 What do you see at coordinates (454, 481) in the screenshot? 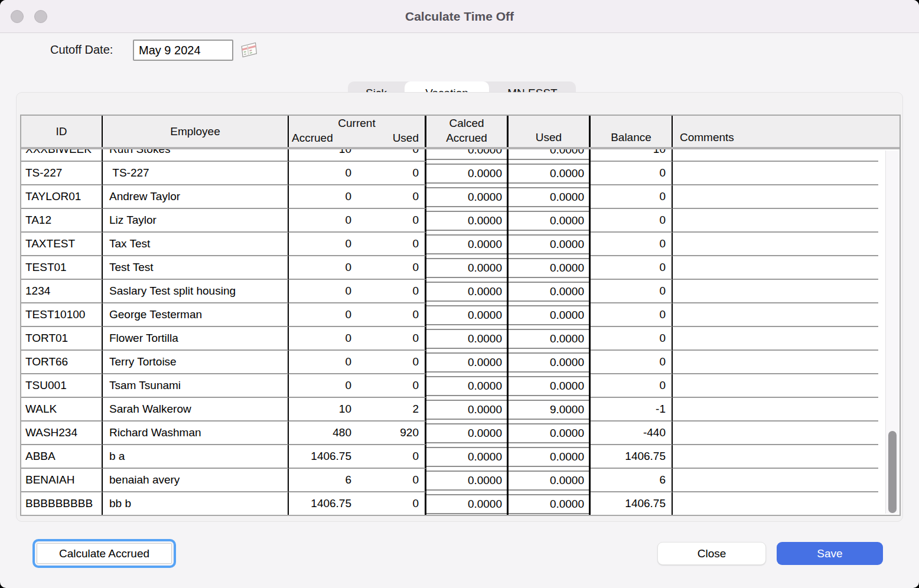
I see `table-row: BENAIAH benaiah avery 6 0 0.0000 0.0000 …` at bounding box center [454, 481].